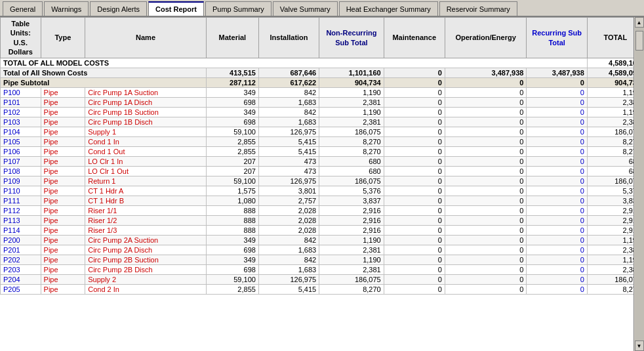 The image size is (644, 351). What do you see at coordinates (352, 38) in the screenshot?
I see `col-header-non-recurring: Non-Recurring Sub Total` at bounding box center [352, 38].